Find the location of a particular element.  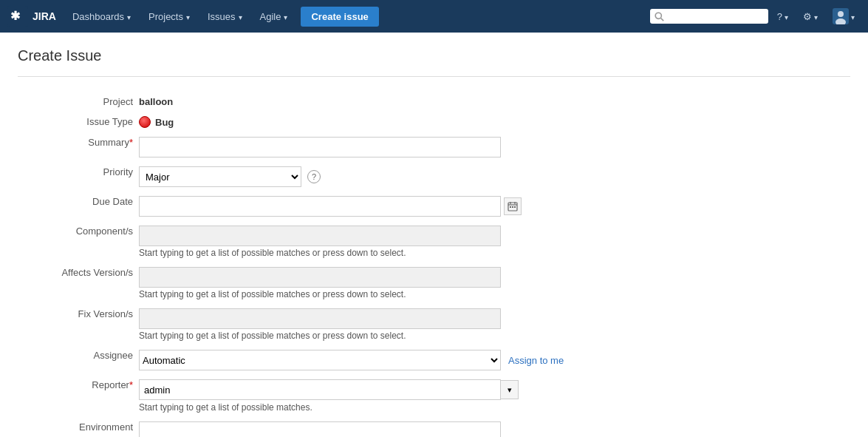

assignee-select: Automatic is located at coordinates (320, 360).